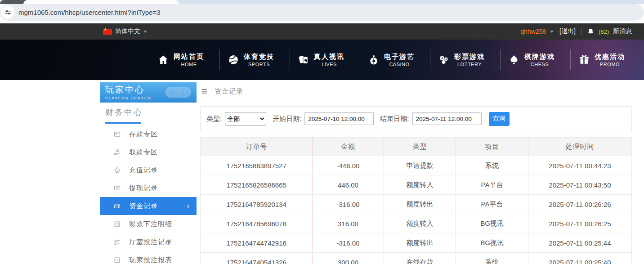 This screenshot has height=264, width=644. Describe the element at coordinates (117, 224) in the screenshot. I see `lottery-detail-icon` at that location.